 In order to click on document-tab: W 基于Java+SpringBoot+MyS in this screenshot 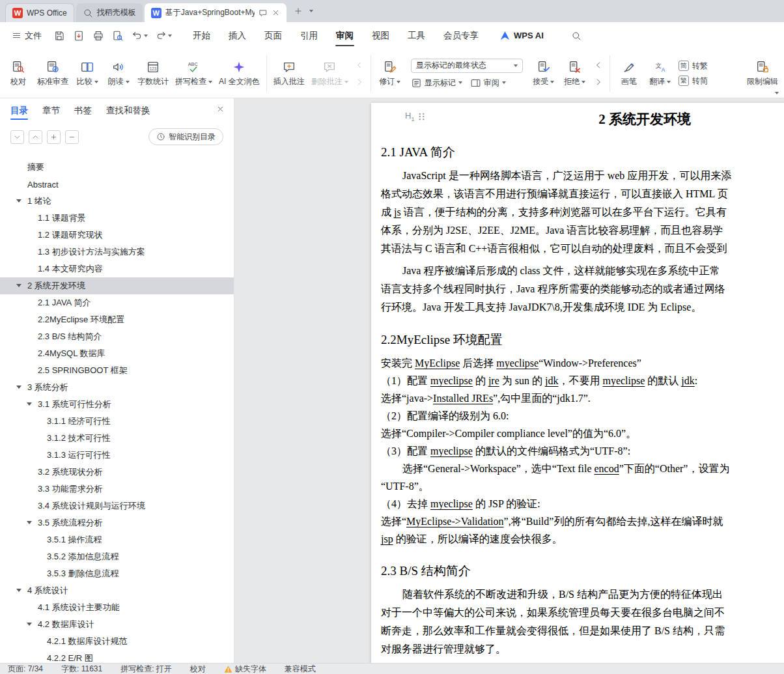, I will do `click(216, 13)`.